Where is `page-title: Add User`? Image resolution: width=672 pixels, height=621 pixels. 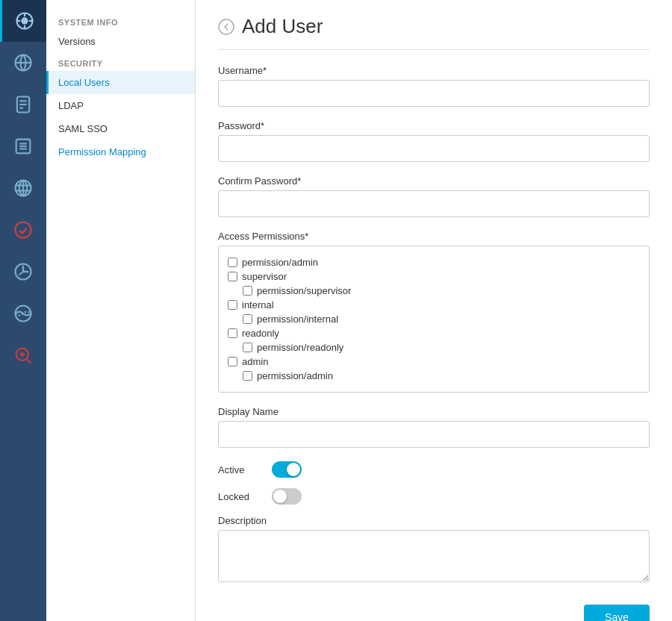
page-title: Add User is located at coordinates (282, 27).